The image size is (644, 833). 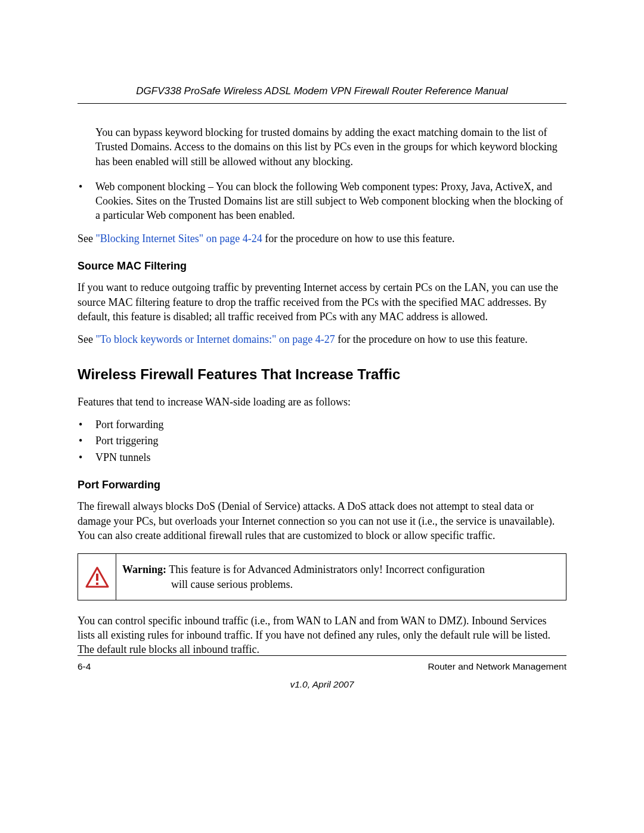 I want to click on web-component-item: Web component blocking – You can block t…, so click(x=322, y=202).